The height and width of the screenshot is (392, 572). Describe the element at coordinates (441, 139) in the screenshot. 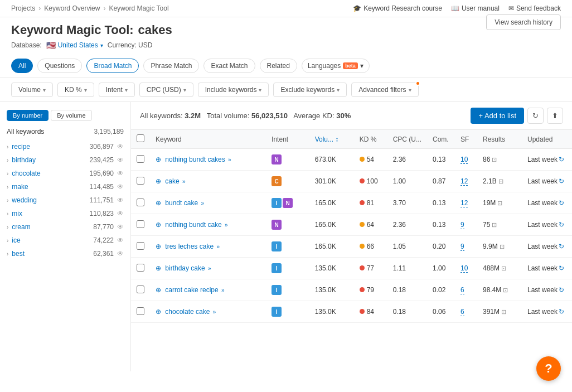

I see `col-com: Com.` at that location.